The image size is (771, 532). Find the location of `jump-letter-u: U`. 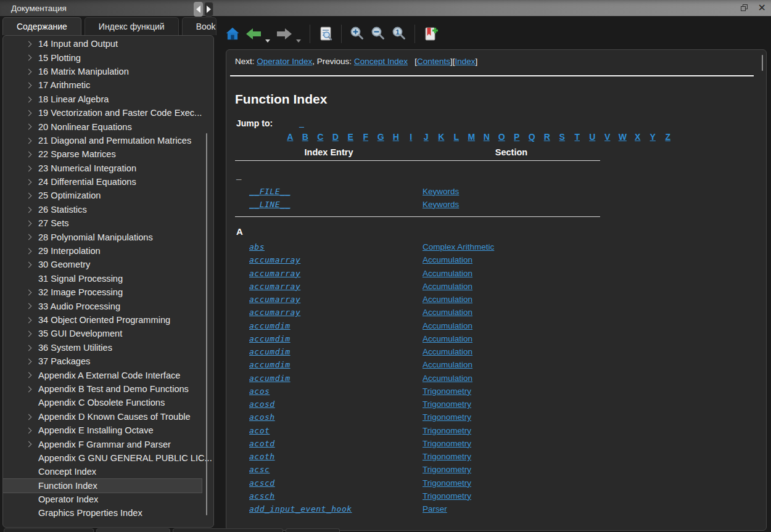

jump-letter-u: U is located at coordinates (592, 137).